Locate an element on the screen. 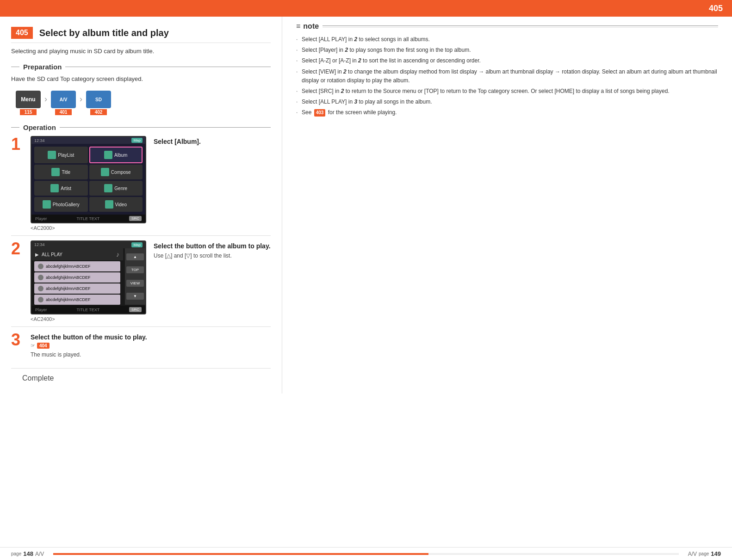 This screenshot has height=560, width=732. operation-header: Operation is located at coordinates (141, 128).